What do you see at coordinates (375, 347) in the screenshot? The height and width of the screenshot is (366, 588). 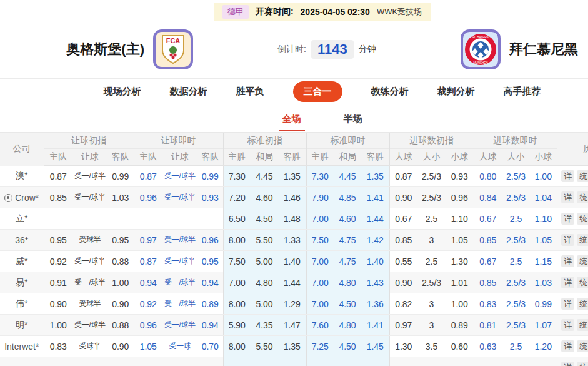 I see `odds-cell: 1.45` at bounding box center [375, 347].